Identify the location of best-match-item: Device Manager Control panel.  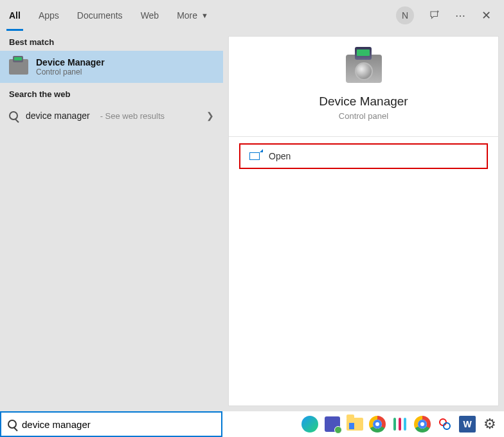
(112, 67).